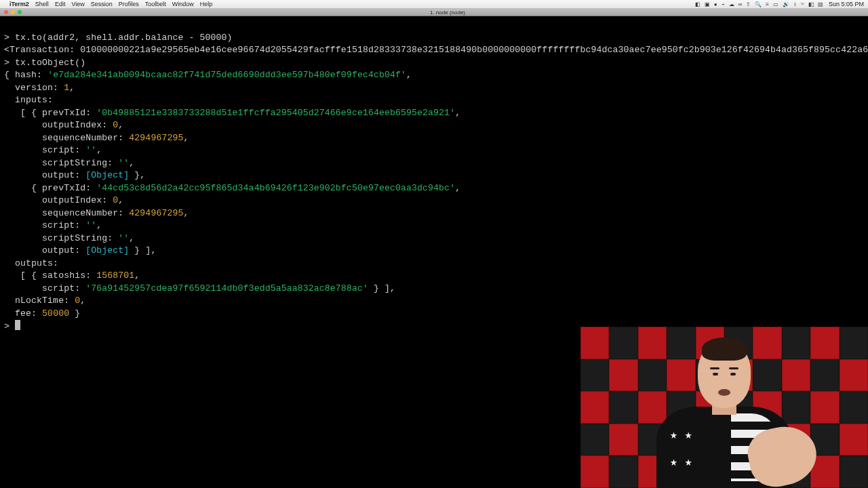  What do you see at coordinates (34, 88) in the screenshot?
I see `version-label: version:` at bounding box center [34, 88].